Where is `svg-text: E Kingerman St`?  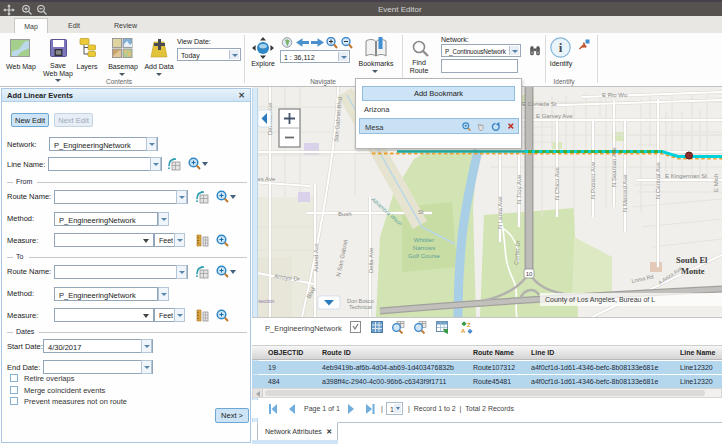
svg-text: E Kingerman St is located at coordinates (686, 176).